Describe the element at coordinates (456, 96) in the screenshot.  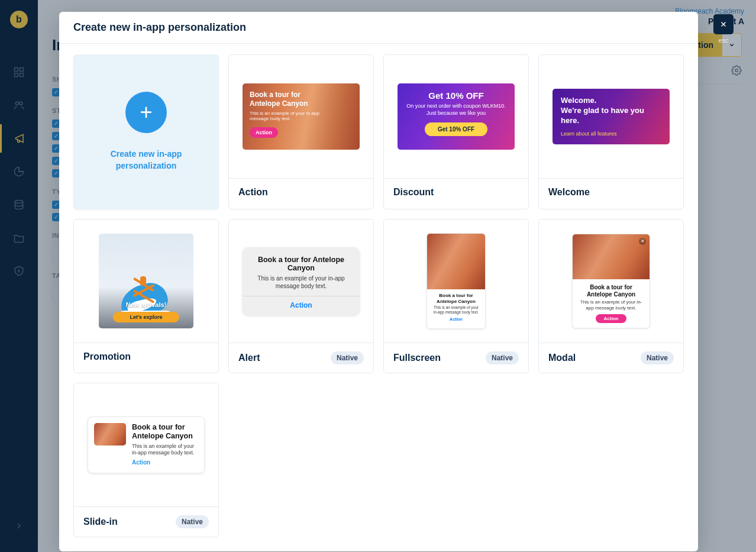
I see `preview-title: Get 10% OFF` at that location.